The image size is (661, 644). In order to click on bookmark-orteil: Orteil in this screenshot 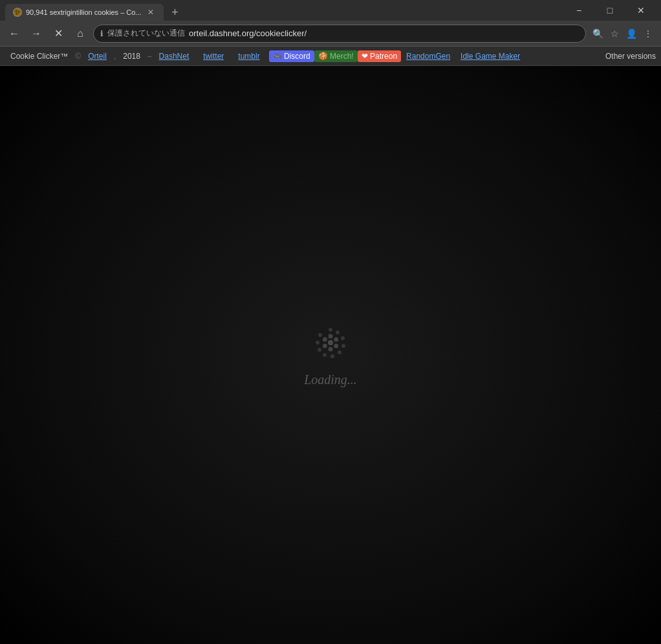, I will do `click(97, 56)`.